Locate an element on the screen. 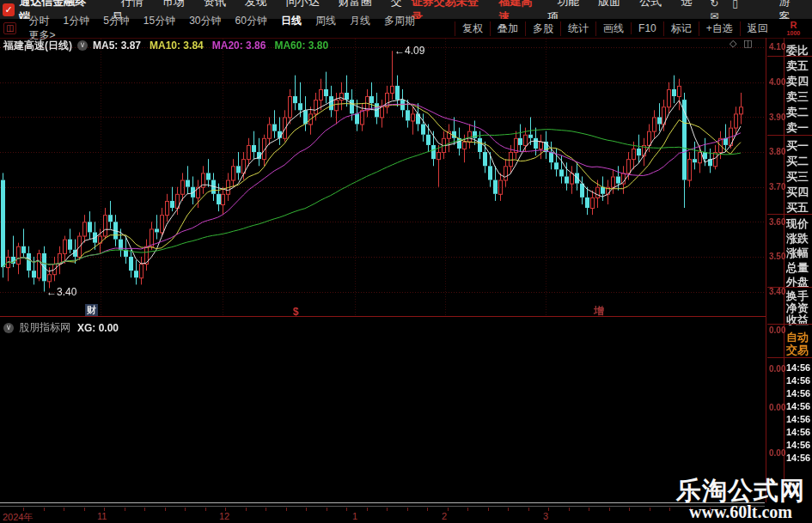 Image resolution: width=812 pixels, height=523 pixels. toolbar-button-统计: 统计 is located at coordinates (577, 29).